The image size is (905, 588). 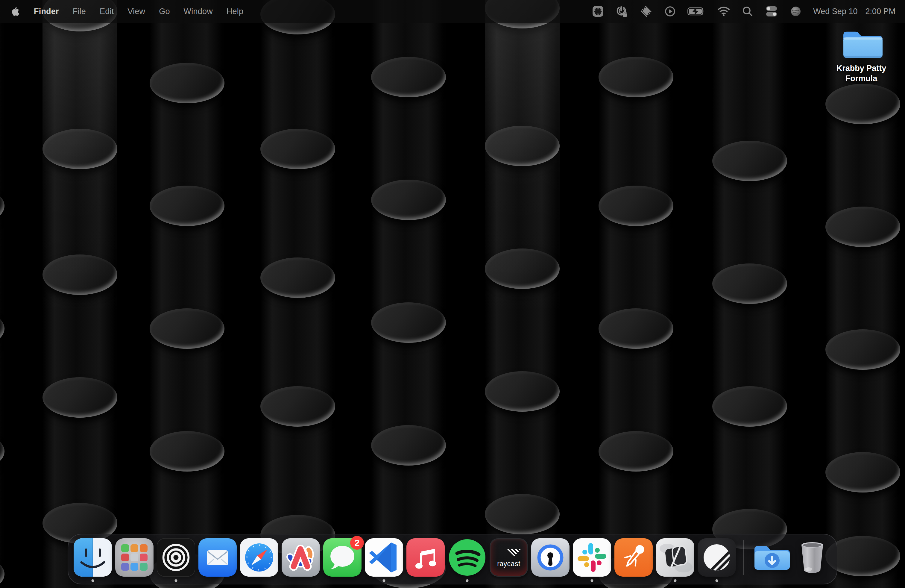 What do you see at coordinates (854, 11) in the screenshot?
I see `menu-bar-clock: Wed Sep 10 2:00 PM` at bounding box center [854, 11].